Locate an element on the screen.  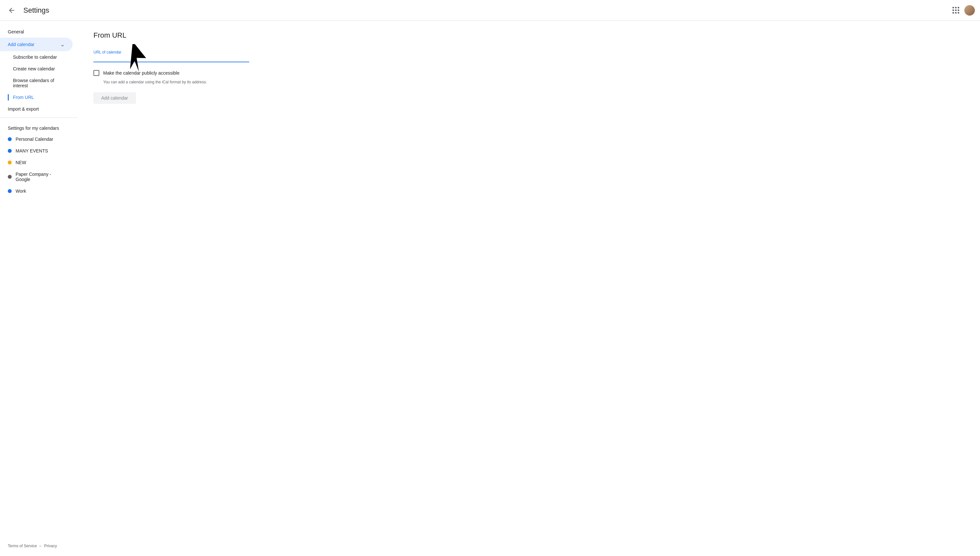
sidebar-item-browse: Browse calendars of interest is located at coordinates (36, 83).